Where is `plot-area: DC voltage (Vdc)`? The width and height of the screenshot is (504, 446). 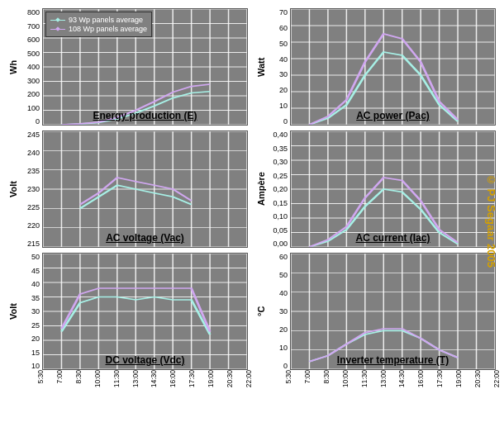
plot-area: DC voltage (Vdc) is located at coordinates (145, 311).